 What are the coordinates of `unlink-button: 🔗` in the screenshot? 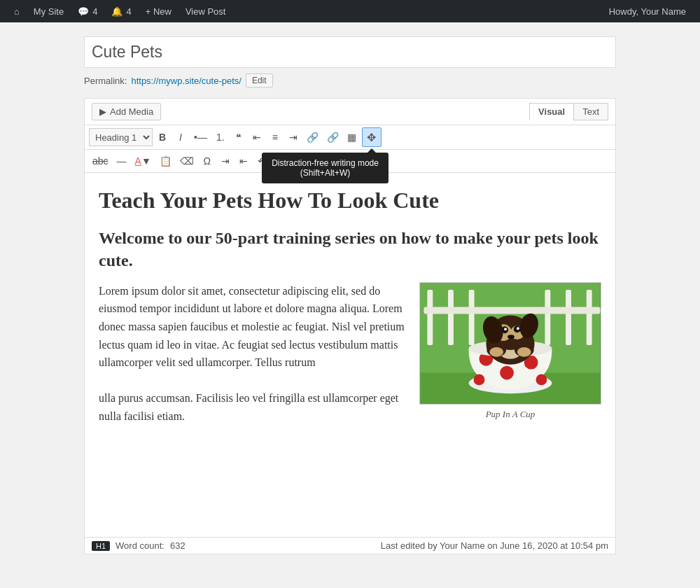 It's located at (333, 137).